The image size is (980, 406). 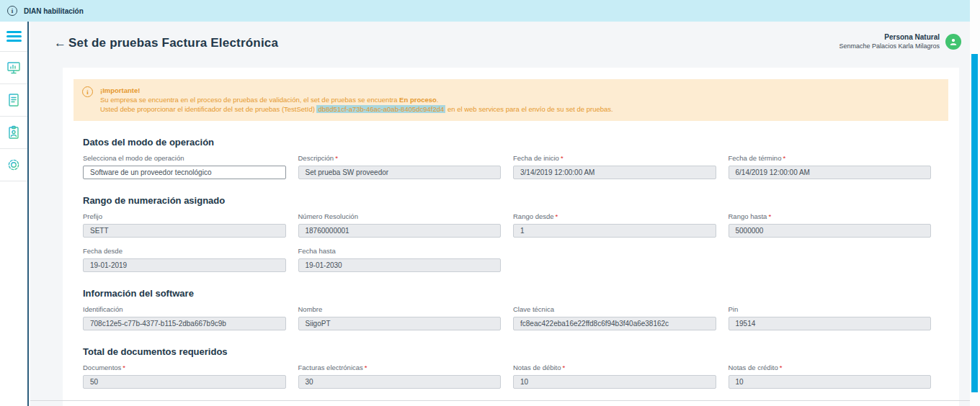 I want to click on field-group: Número Resolución 18760000001, so click(x=400, y=225).